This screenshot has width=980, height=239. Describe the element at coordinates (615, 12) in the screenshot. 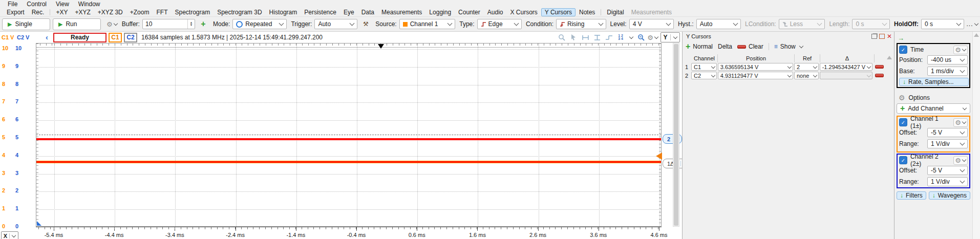

I see `view-tab-digital: Digital` at that location.